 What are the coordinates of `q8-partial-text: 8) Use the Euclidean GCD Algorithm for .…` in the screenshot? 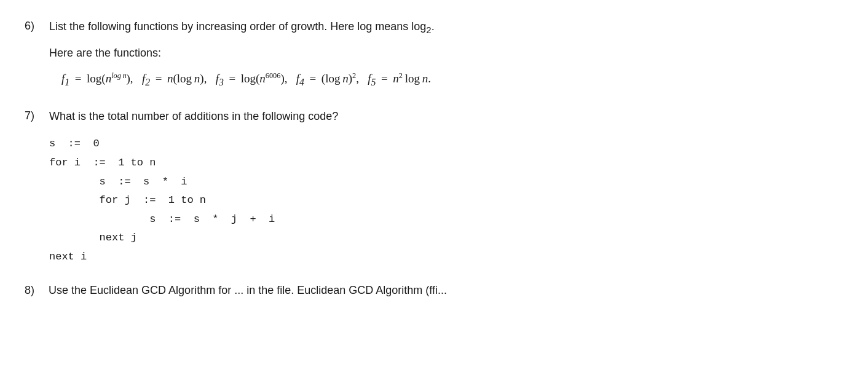 It's located at (236, 290).